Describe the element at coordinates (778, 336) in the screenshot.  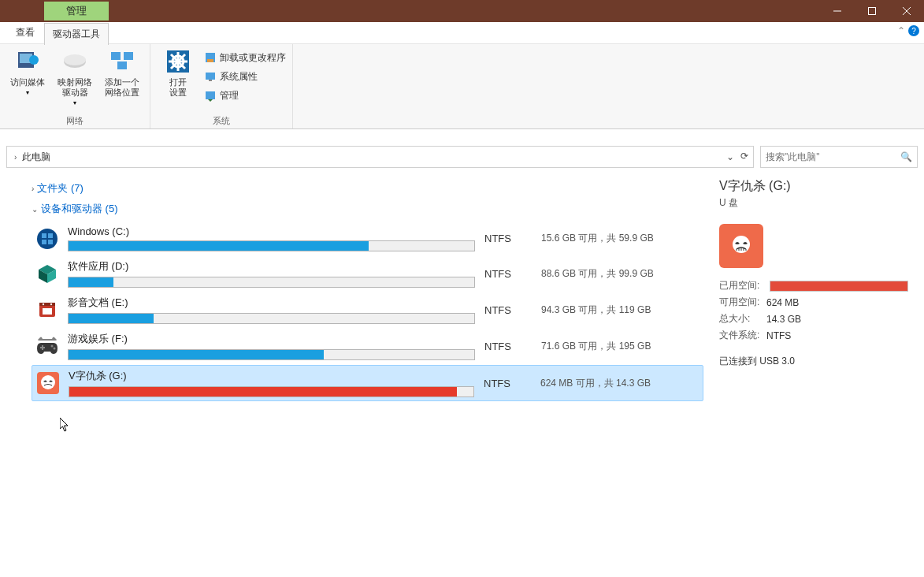
I see `filesystem-value: NTFS` at that location.